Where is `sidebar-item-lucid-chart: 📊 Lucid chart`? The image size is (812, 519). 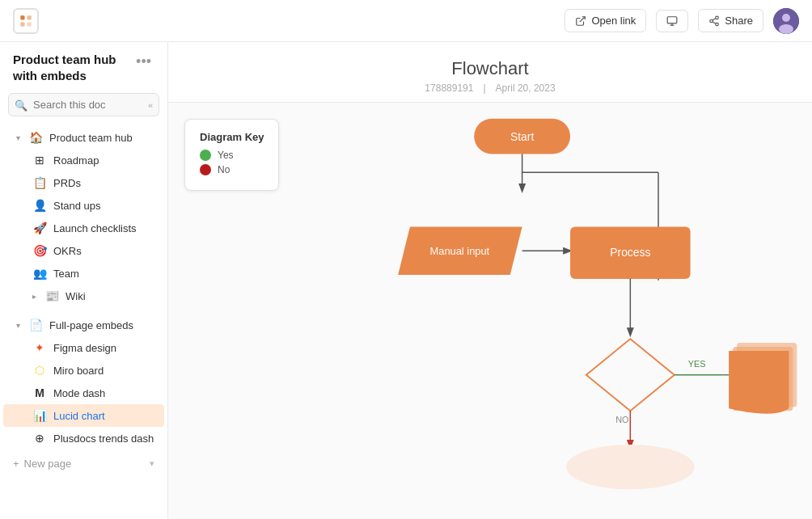 sidebar-item-lucid-chart: 📊 Lucid chart is located at coordinates (84, 416).